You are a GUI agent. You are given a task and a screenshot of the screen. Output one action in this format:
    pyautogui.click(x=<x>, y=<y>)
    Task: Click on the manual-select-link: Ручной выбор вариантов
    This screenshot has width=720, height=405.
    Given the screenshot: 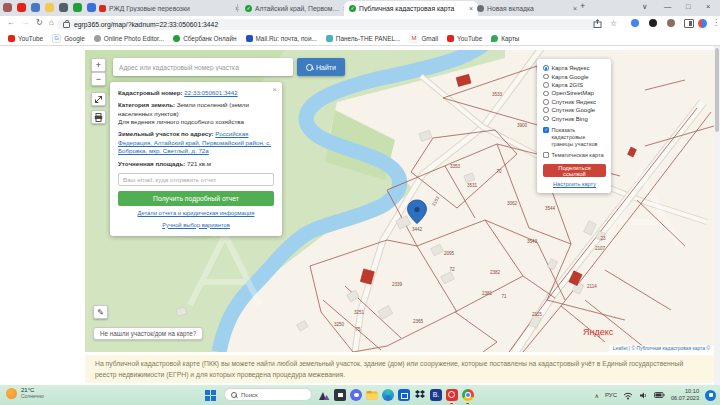 What is the action you would take?
    pyautogui.click(x=196, y=226)
    